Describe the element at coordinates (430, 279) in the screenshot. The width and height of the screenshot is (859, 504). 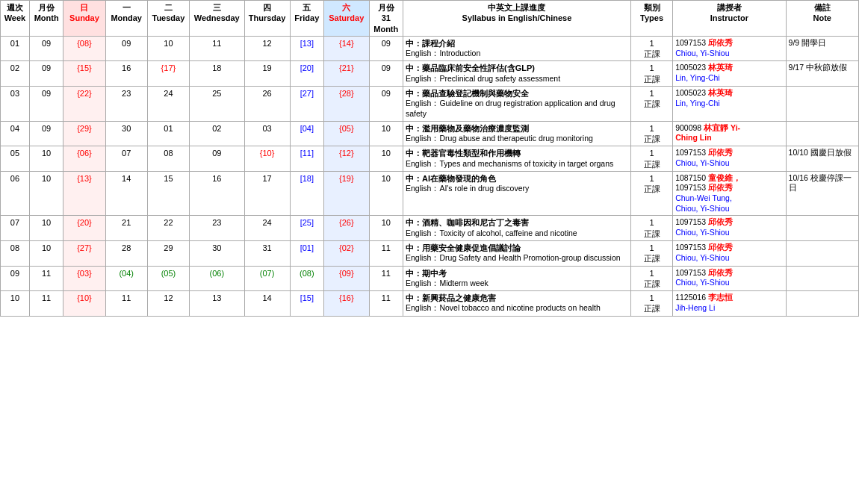
I see `table-row: 0911{03}(04)(05)(06)(07)(08){09}11中：期中考E…` at that location.